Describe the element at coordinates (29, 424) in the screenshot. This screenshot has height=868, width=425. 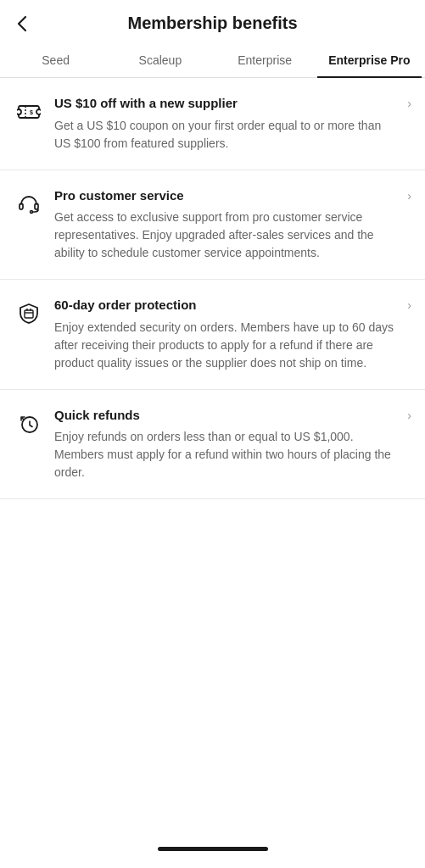
I see `refund-clock-icon` at that location.